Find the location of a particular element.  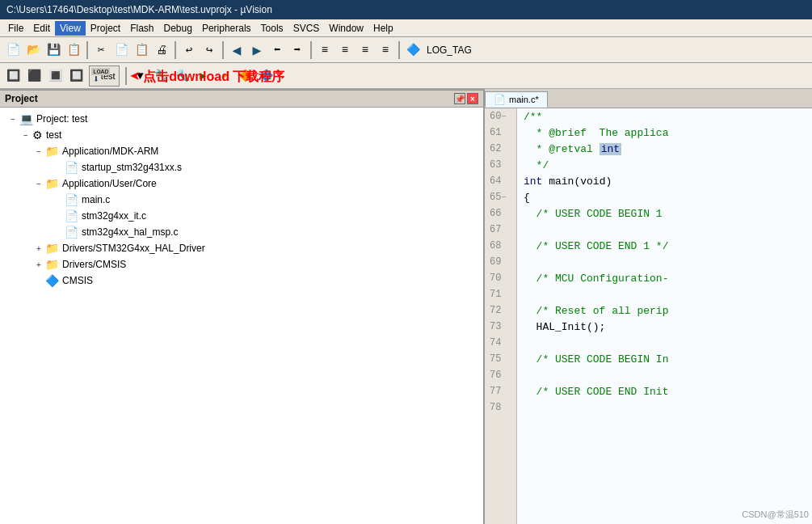

build-btn1: 🔲 is located at coordinates (13, 76).